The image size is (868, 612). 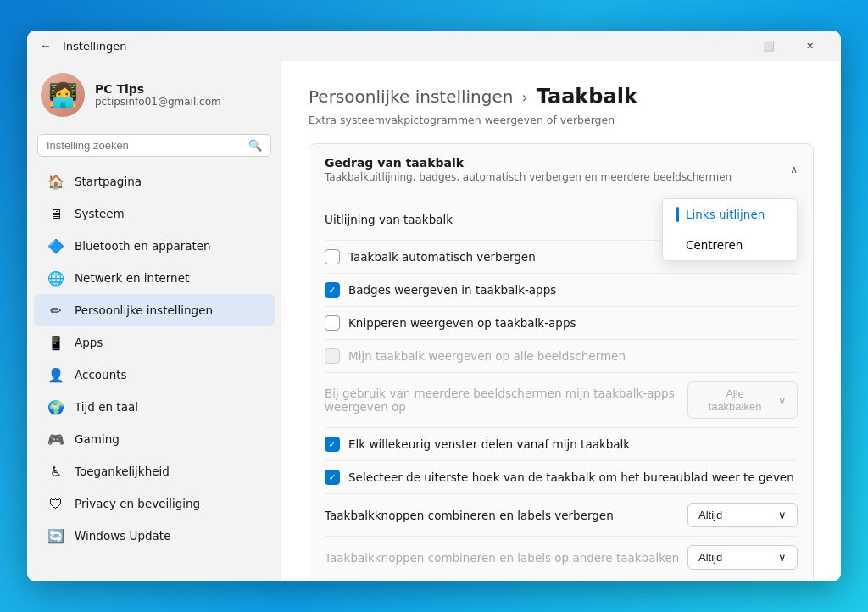 What do you see at coordinates (735, 400) in the screenshot?
I see `beeldschermen-value: Alle taakbalken` at bounding box center [735, 400].